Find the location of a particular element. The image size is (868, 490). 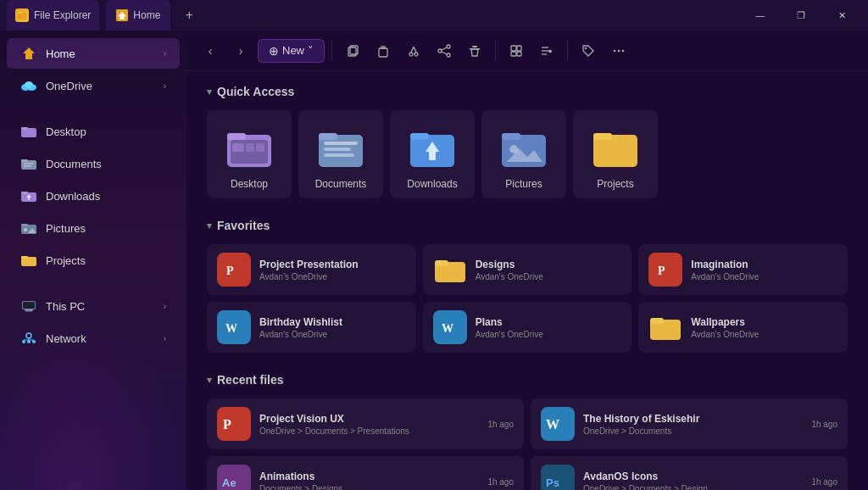

fav-wallpapers: Wallpapers Avdan's OneDrive is located at coordinates (743, 327).